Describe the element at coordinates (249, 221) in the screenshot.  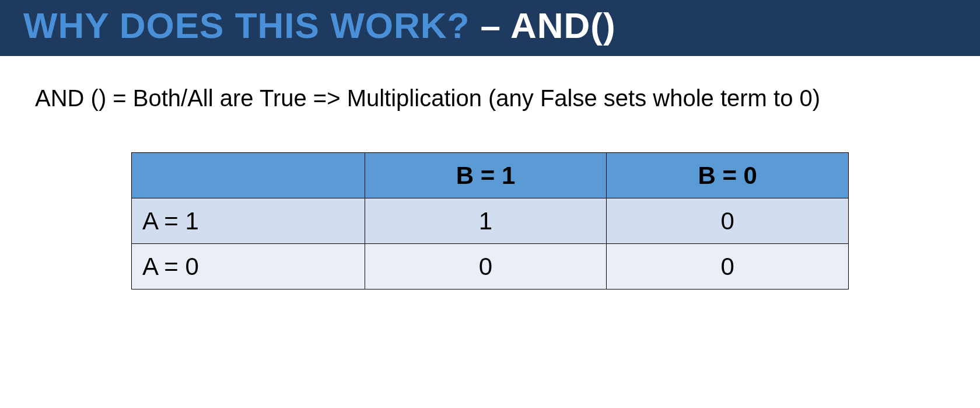
I see `row-header-a1: A = 1` at that location.